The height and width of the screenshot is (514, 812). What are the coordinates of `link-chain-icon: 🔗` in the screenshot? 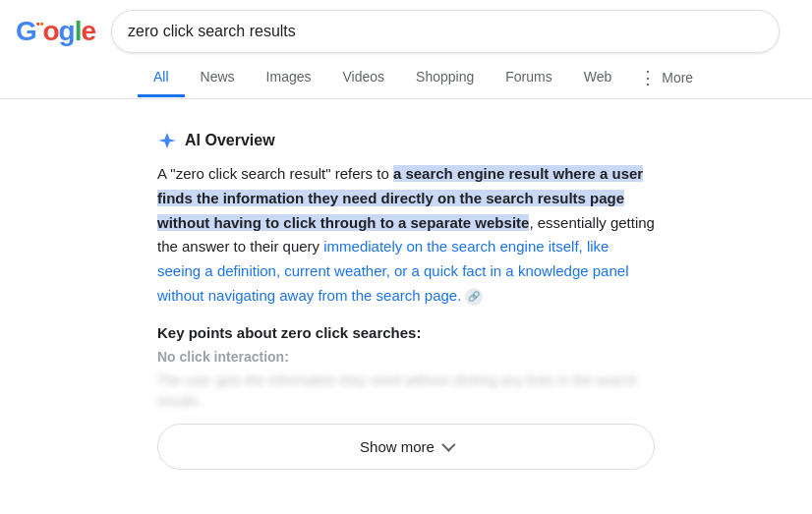 It's located at (474, 297).